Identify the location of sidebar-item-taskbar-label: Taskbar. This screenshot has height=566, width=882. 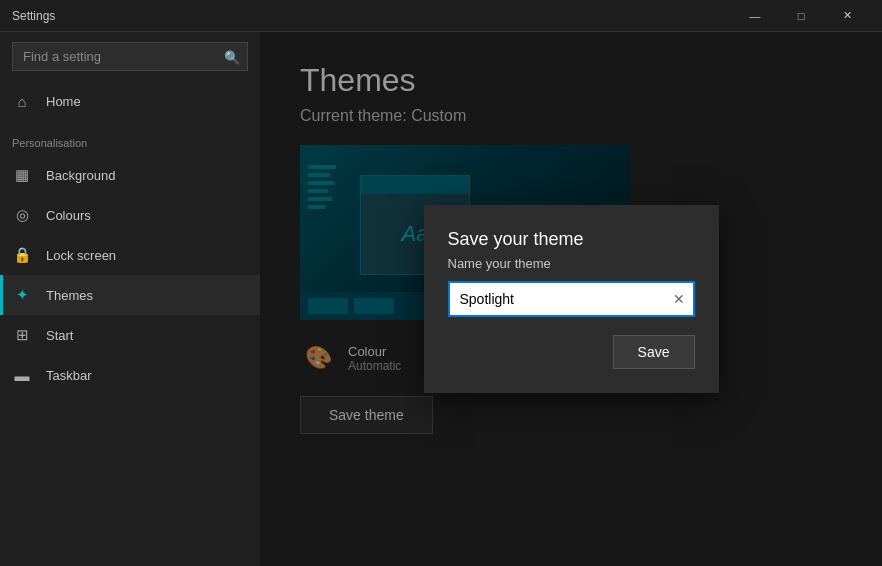
(69, 376).